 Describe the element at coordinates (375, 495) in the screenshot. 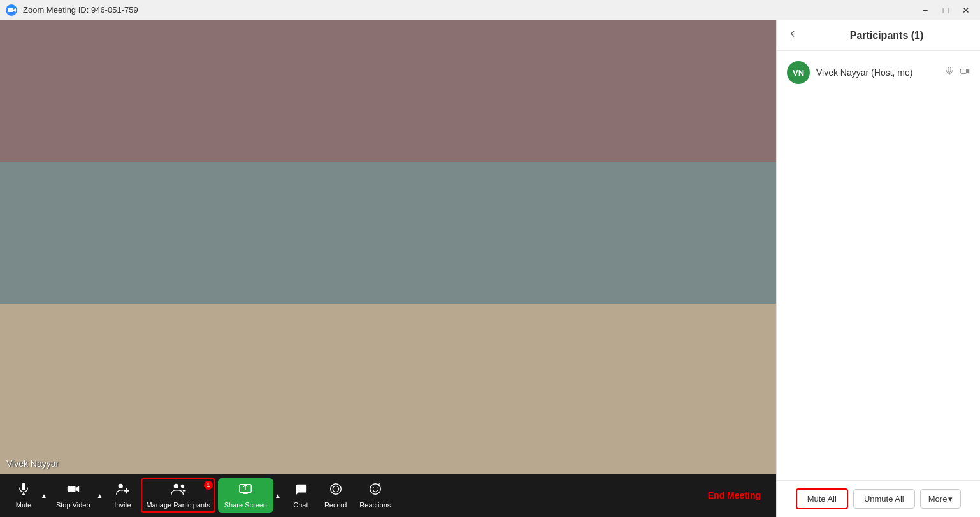

I see `reactions-button: Reactions` at that location.